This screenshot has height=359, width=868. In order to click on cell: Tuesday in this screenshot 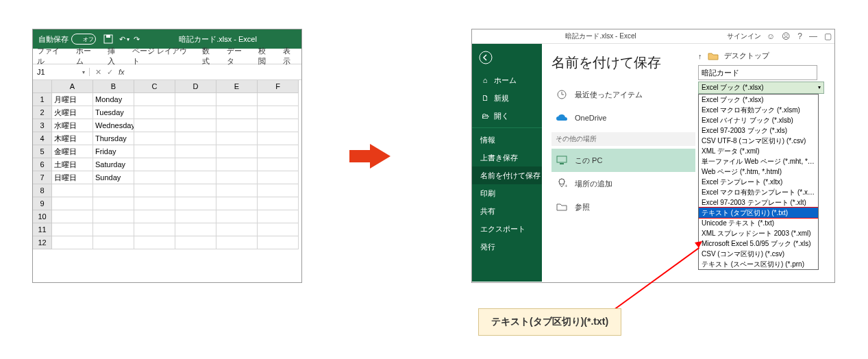, I will do `click(114, 112)`.